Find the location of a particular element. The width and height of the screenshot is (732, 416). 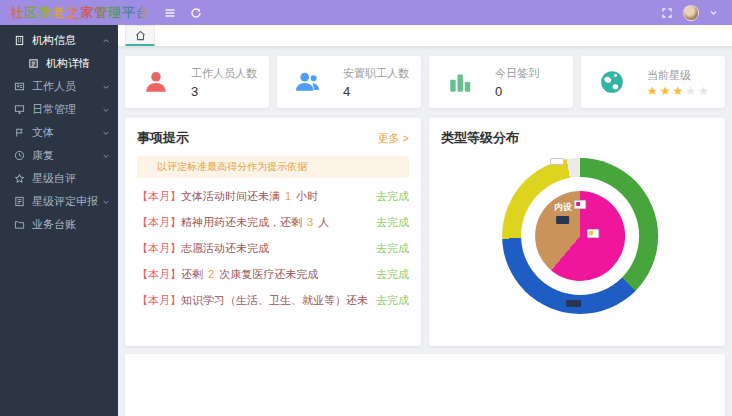

detail-icon is located at coordinates (34, 64).